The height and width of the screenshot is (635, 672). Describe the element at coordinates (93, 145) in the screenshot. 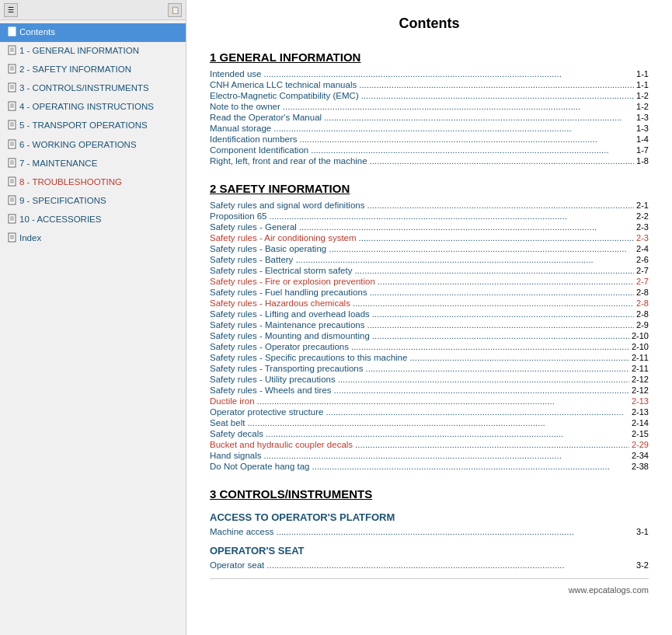

I see `sidebar-item-ch6: 6 - WORKING OPERATIONS` at that location.